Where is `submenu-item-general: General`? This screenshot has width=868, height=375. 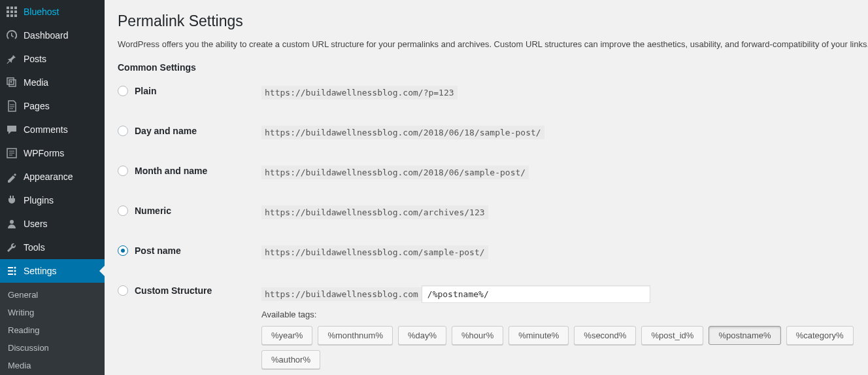 submenu-item-general: General is located at coordinates (52, 295).